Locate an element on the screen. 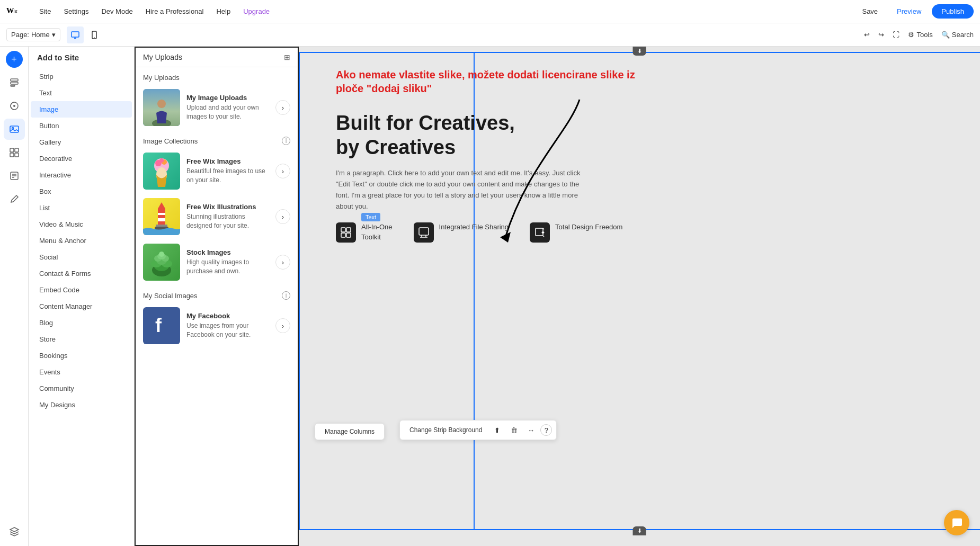  search-nav-button: 🔍 Search is located at coordinates (958, 35).